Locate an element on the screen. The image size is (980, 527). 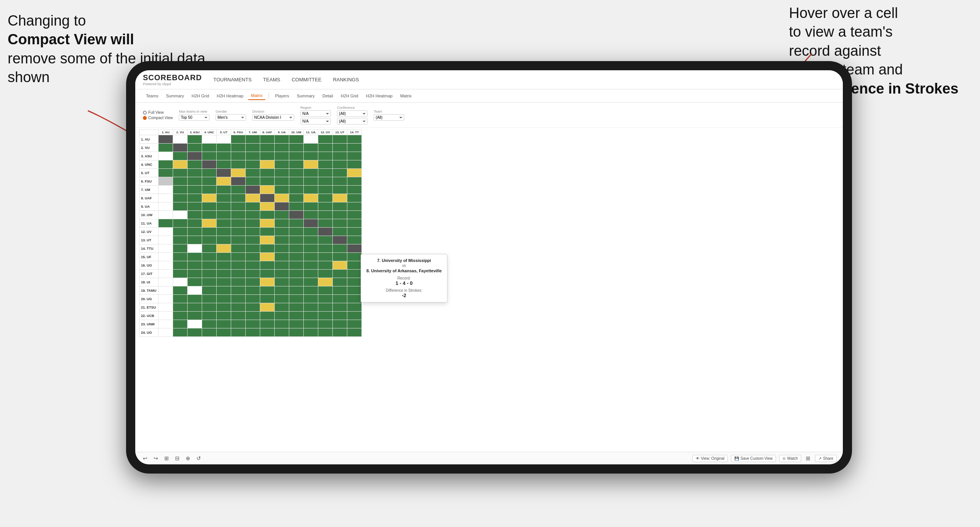
cell-r15-c8 is located at coordinates (282, 265).